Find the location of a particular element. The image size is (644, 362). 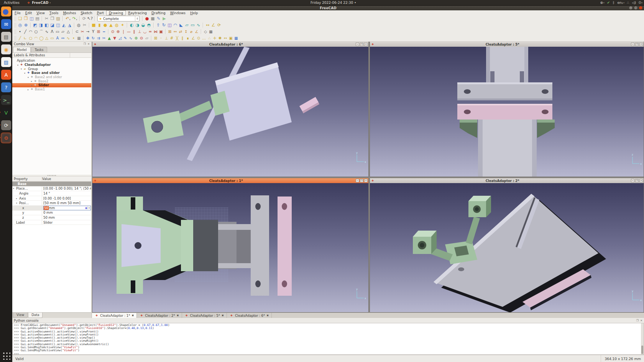

constraint-parallel-icon: ∥ is located at coordinates (134, 31).